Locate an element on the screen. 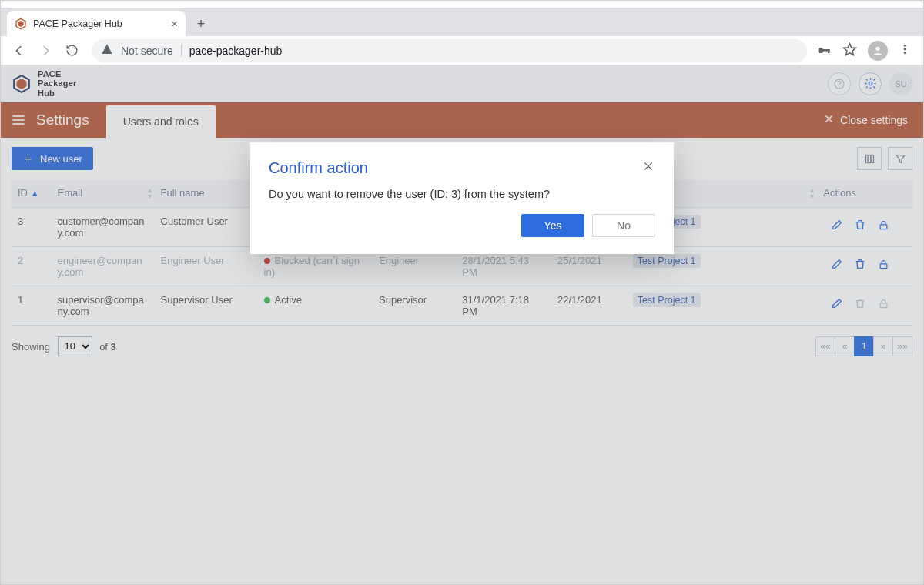 This screenshot has height=585, width=924. favicon-icon is located at coordinates (21, 24).